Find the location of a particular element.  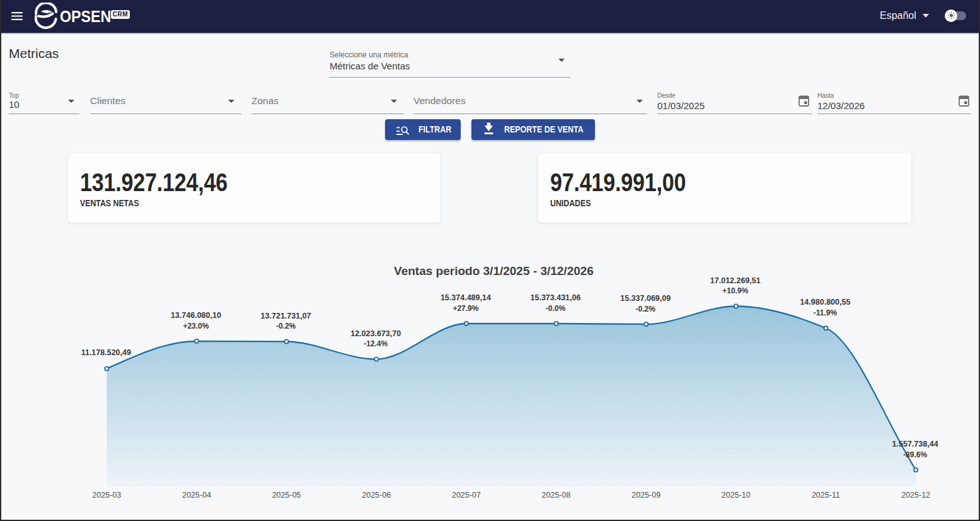

svg-text: 13.721.731,07 is located at coordinates (286, 316).